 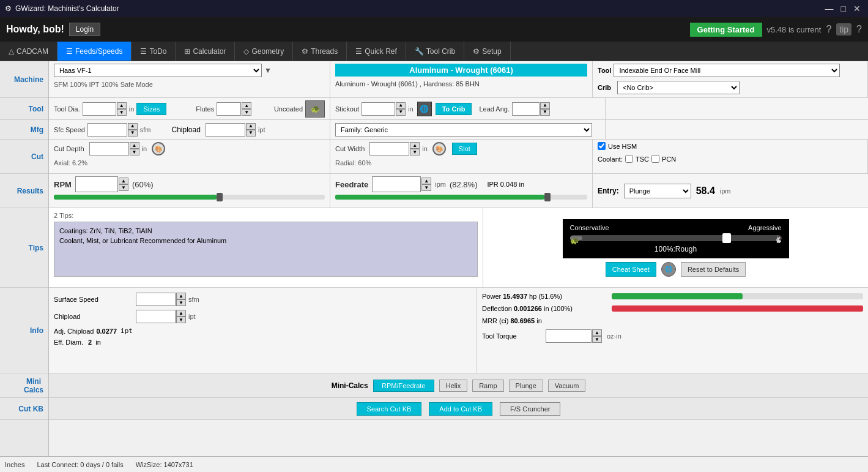 I want to click on surface-speed-input: 2546, so click(x=155, y=299).